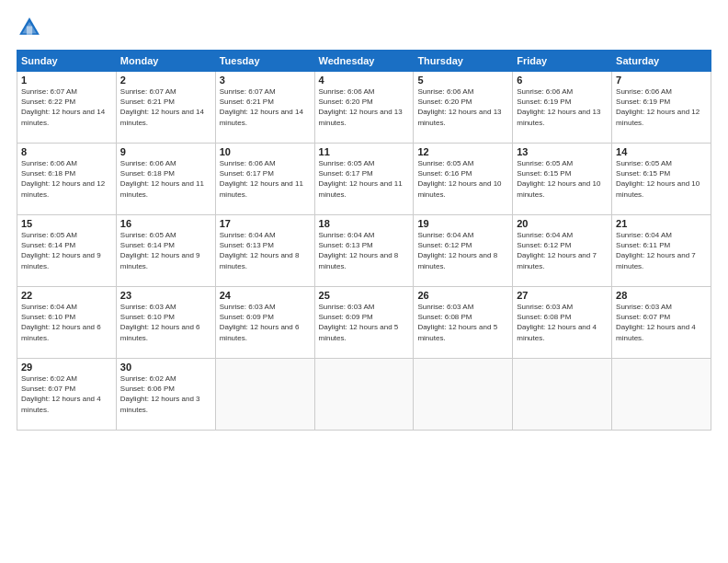 This screenshot has height=563, width=728. I want to click on day-info: Sunrise: 6:05 AMSunset: 6:17 PMDaylight:…, so click(360, 178).